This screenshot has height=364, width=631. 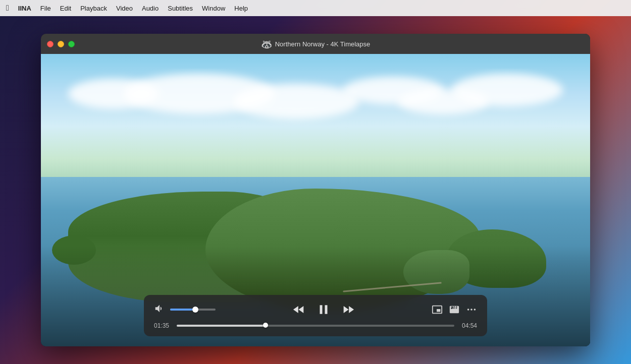 I want to click on extra-controls, so click(x=454, y=310).